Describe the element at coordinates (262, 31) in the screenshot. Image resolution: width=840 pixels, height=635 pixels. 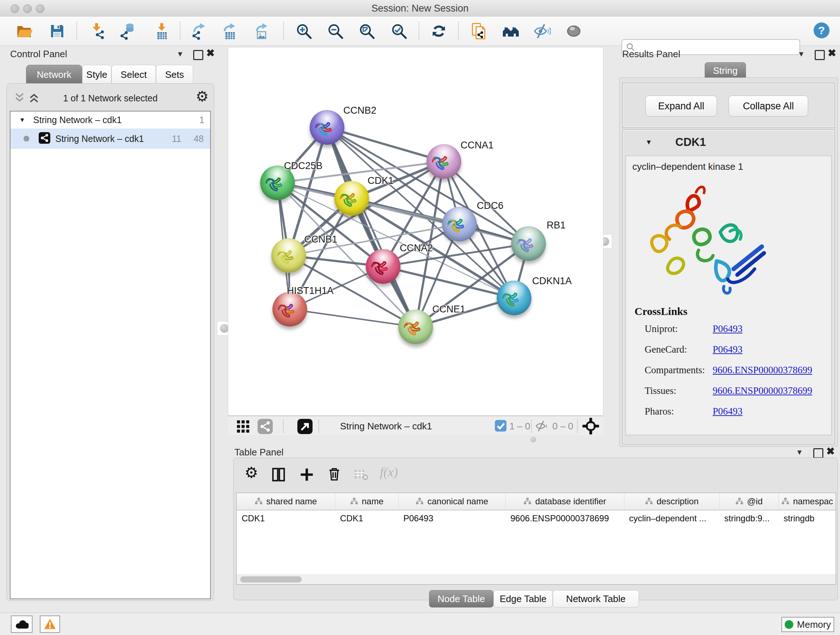
I see `export-image-button` at that location.